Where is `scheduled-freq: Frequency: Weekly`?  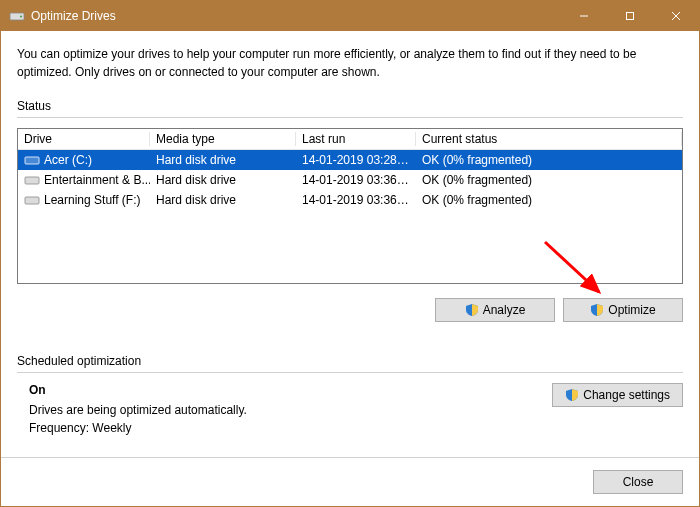
scheduled-freq: Frequency: Weekly is located at coordinates (290, 428).